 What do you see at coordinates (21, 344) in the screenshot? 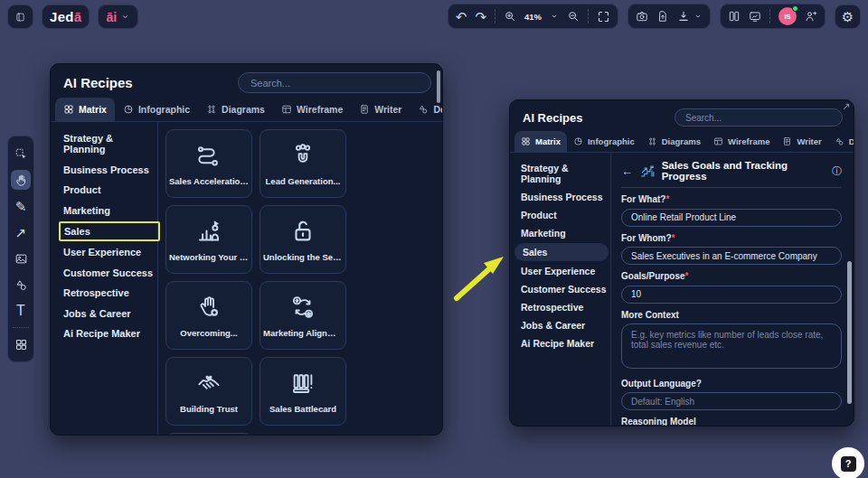
I see `apps-tool` at bounding box center [21, 344].